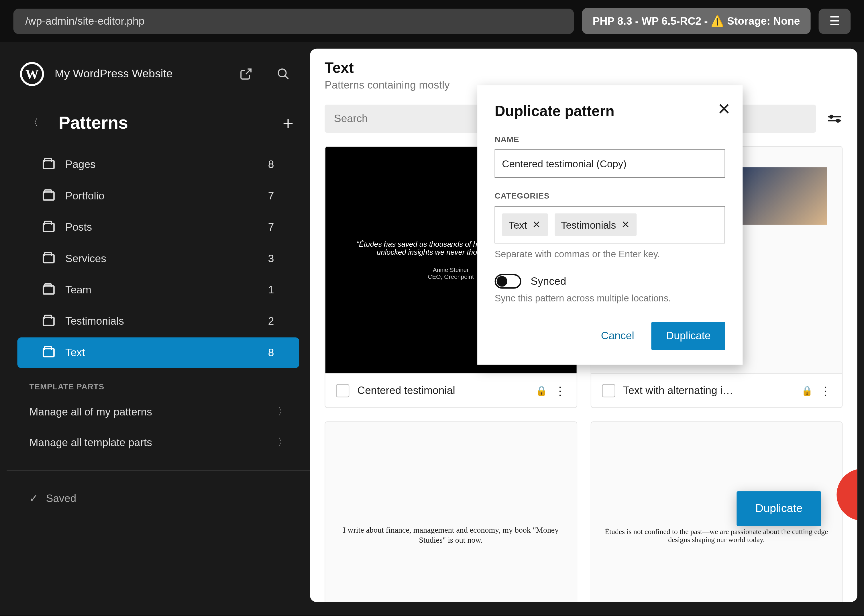 This screenshot has width=864, height=616. Describe the element at coordinates (158, 443) in the screenshot. I see `manage-template-parts-link: Manage all template parts 〉` at that location.